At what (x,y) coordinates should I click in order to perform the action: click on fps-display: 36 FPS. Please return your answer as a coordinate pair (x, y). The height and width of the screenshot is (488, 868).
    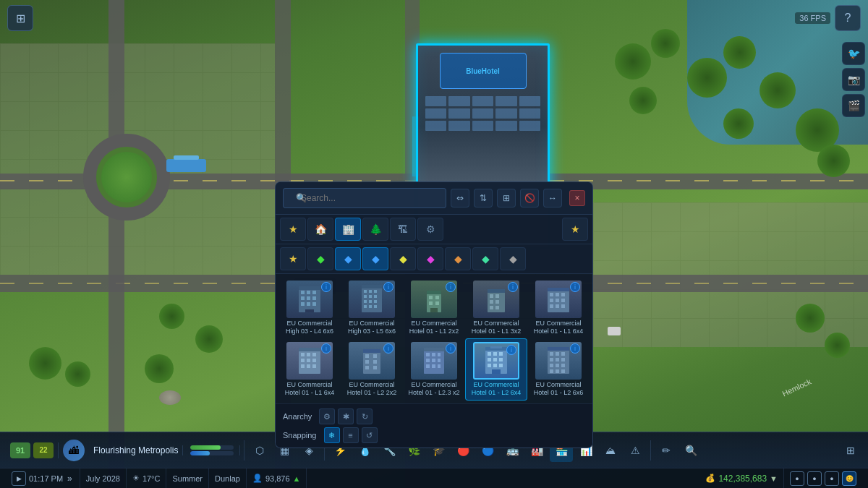
    Looking at the image, I should click on (813, 18).